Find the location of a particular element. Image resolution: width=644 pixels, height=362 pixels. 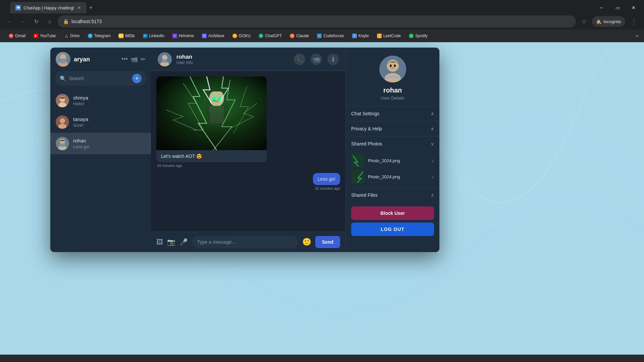

message-received-1: Let's watch AOT 😍 34 minutes ago is located at coordinates (211, 122).